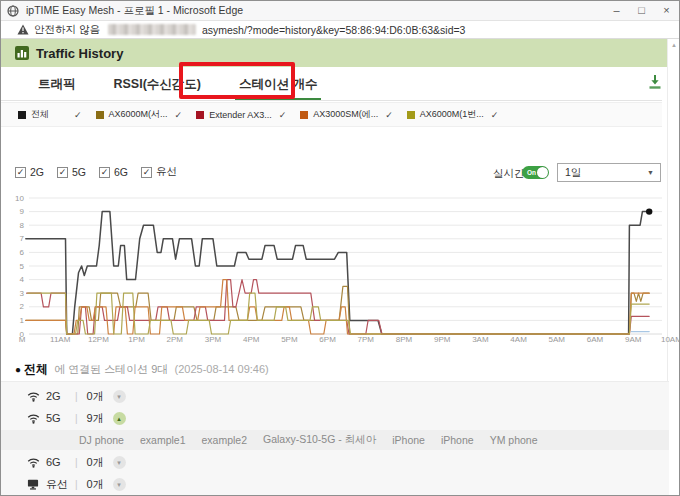 Image resolution: width=680 pixels, height=496 pixels. I want to click on legend-item: Extender AX3...✓, so click(241, 115).